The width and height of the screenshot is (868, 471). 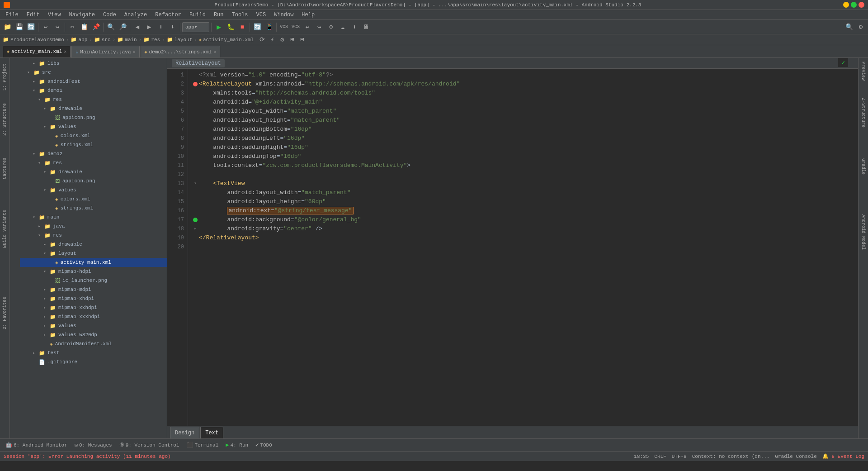 I want to click on right-label-gradle: Gradle, so click(x=863, y=167).